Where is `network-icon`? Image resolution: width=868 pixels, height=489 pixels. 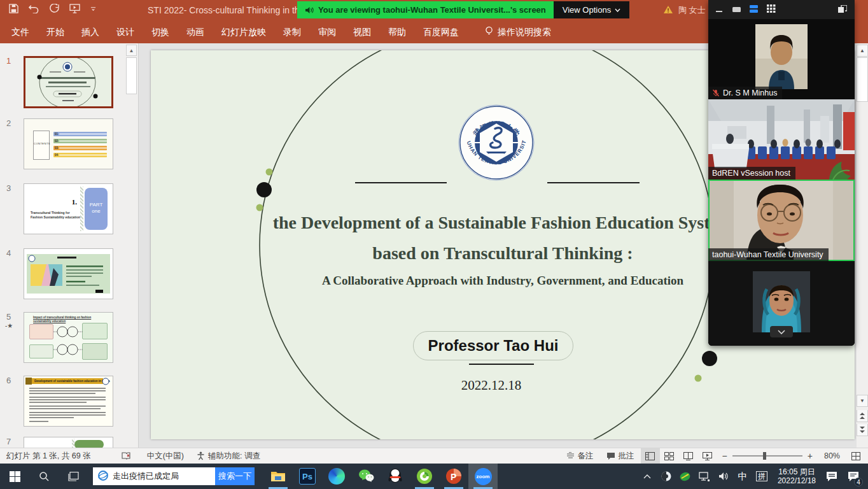
network-icon is located at coordinates (704, 476).